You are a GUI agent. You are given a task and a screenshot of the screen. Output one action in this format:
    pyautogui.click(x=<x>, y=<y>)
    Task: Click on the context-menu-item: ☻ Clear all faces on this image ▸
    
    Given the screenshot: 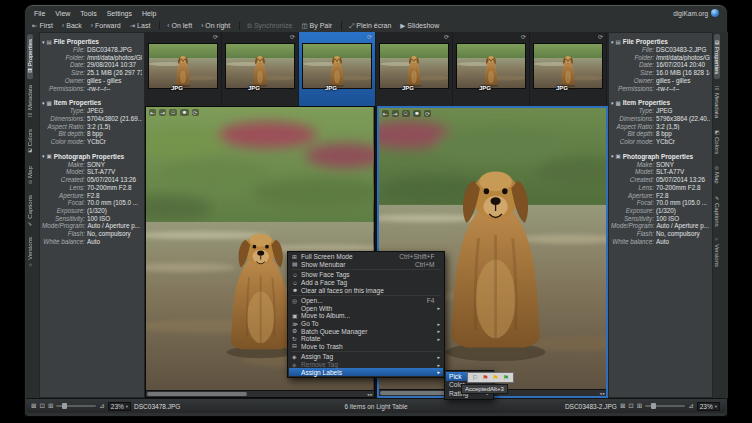 What is the action you would take?
    pyautogui.click(x=366, y=290)
    